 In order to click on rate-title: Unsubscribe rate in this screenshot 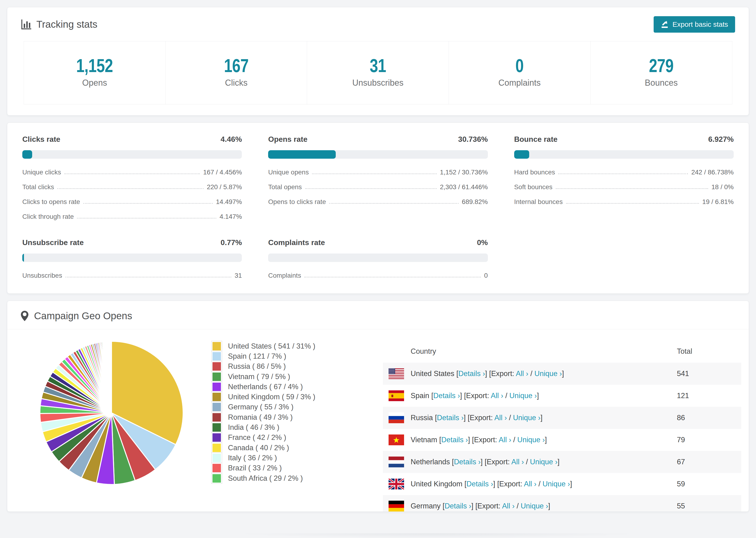, I will do `click(53, 242)`.